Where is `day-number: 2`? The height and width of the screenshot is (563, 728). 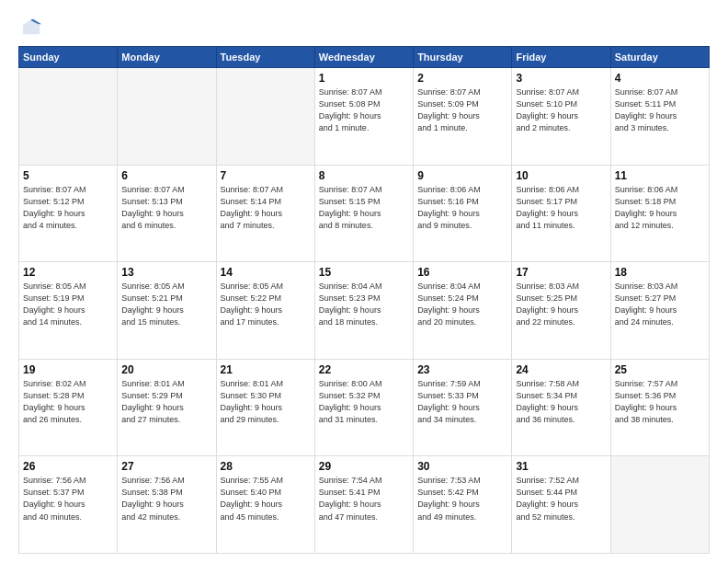
day-number: 2 is located at coordinates (462, 78).